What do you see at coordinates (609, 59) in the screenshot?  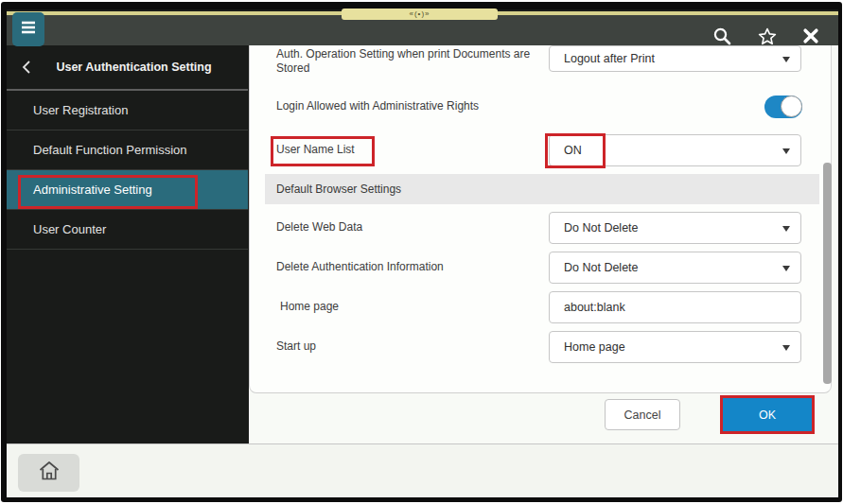 I see `dropdown-value: Logout after Print` at bounding box center [609, 59].